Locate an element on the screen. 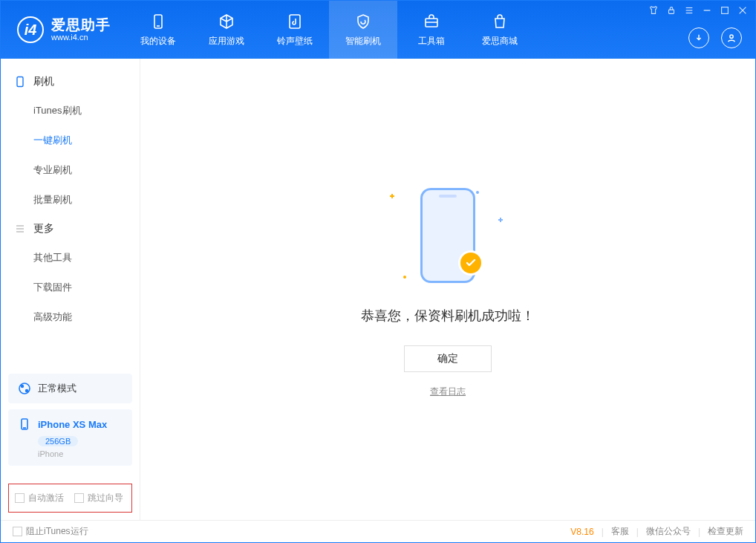 The image size is (756, 543). main-tabs: 我的设备 应用游戏 铃声壁纸 智能刷机 工具箱 爱思商城 is located at coordinates (329, 30).